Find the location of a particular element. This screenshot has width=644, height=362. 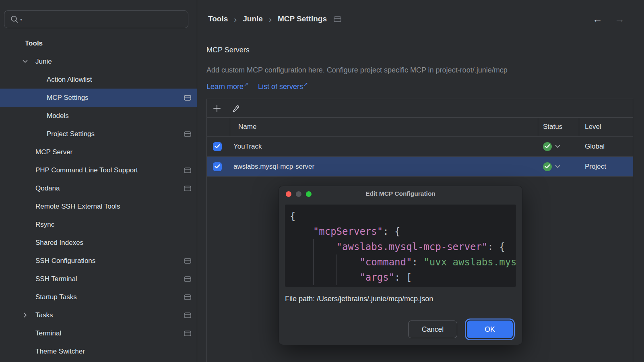

back-arrow-icon: ← is located at coordinates (597, 19).